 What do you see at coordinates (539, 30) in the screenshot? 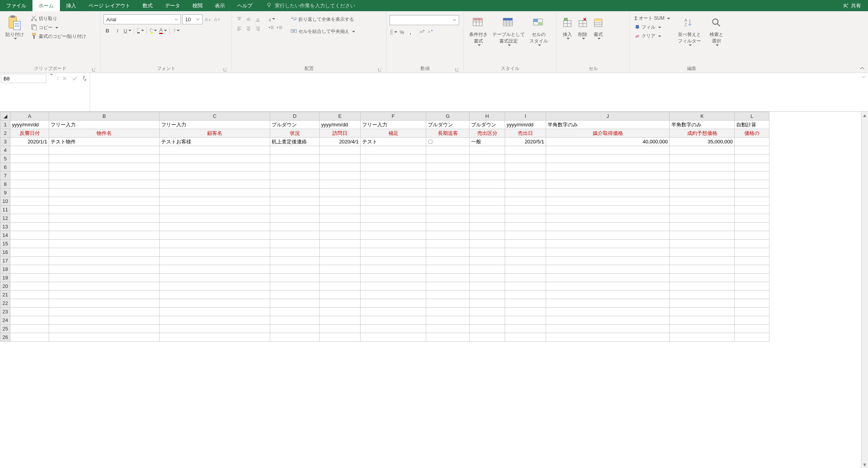
I see `cell-styles-button: セルの スタイル` at bounding box center [539, 30].